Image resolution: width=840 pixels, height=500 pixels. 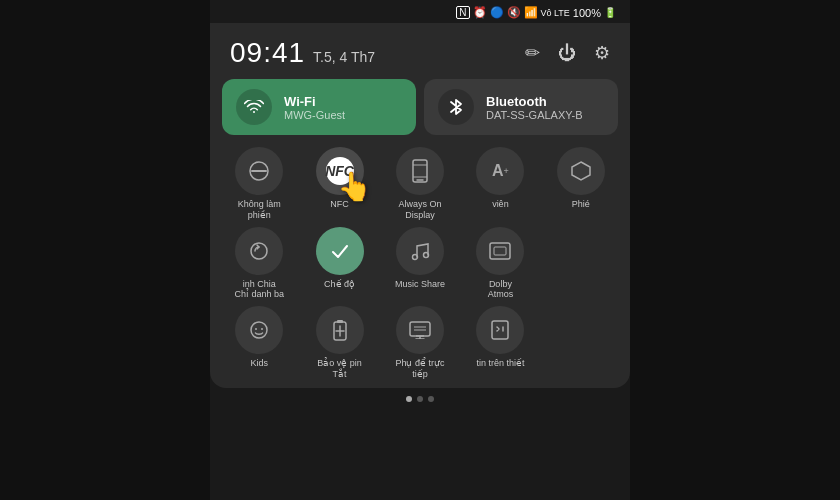 I want to click on vien-label: viên, so click(x=500, y=204).